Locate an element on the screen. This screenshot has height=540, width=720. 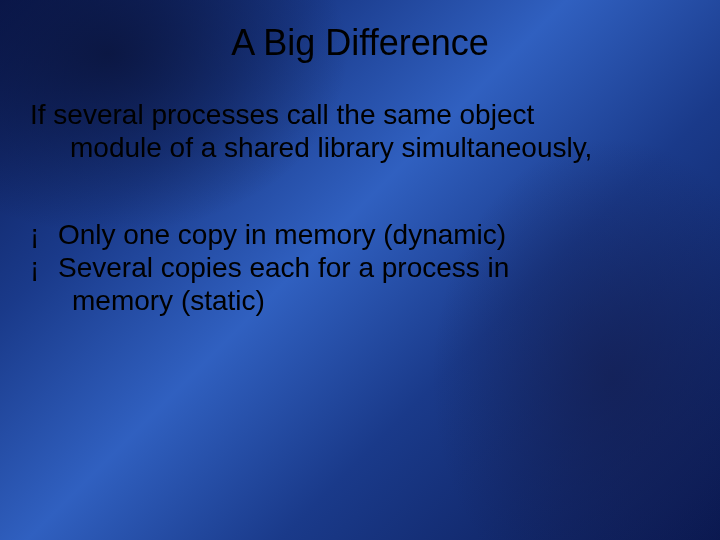
slide-title: A Big Difference is located at coordinates (360, 43).